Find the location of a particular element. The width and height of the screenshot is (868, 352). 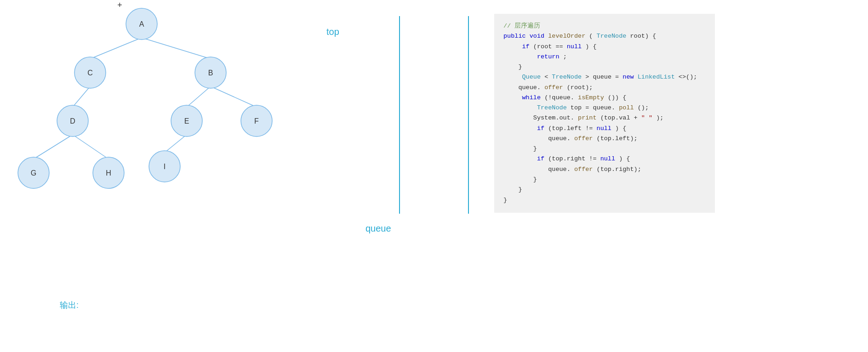

code-line-13: if (top.right != null ) { is located at coordinates (605, 159).